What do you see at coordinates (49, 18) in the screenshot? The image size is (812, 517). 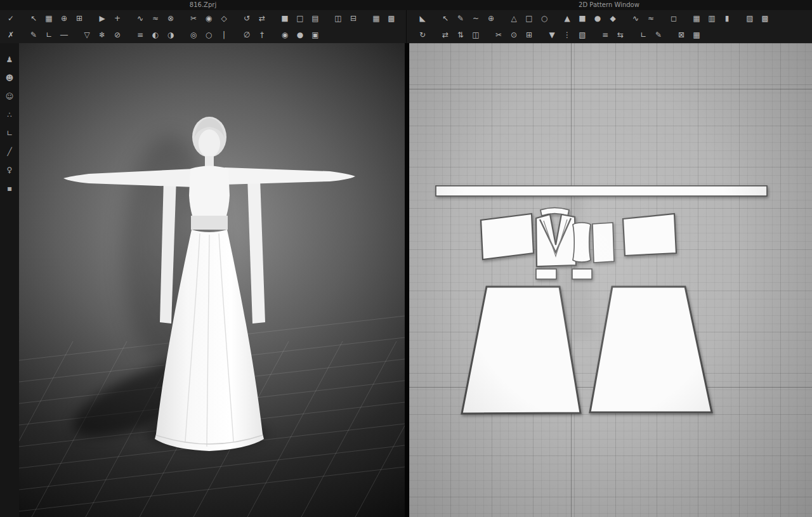 I see `select-mesh-icon: ▦` at bounding box center [49, 18].